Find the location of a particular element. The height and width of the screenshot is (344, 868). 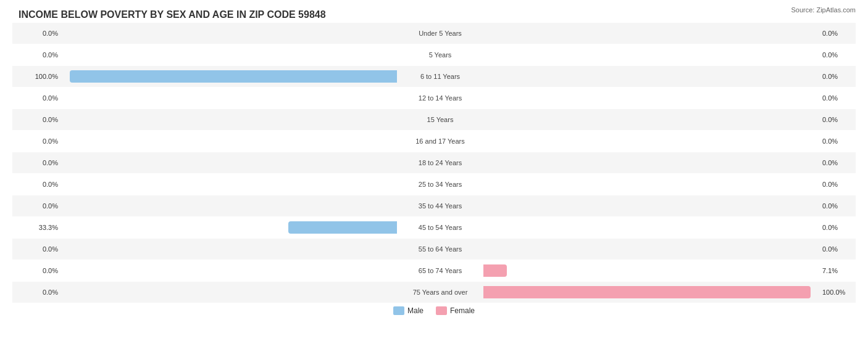

center-label: 18 to 24 Years is located at coordinates (440, 163).